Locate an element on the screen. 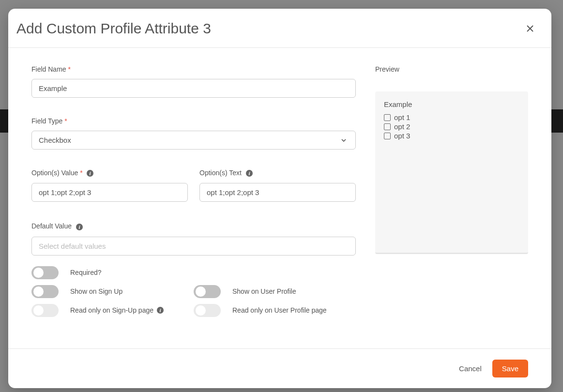  show-toggles-row: Show on Sign Up Show on User Profile is located at coordinates (194, 291).